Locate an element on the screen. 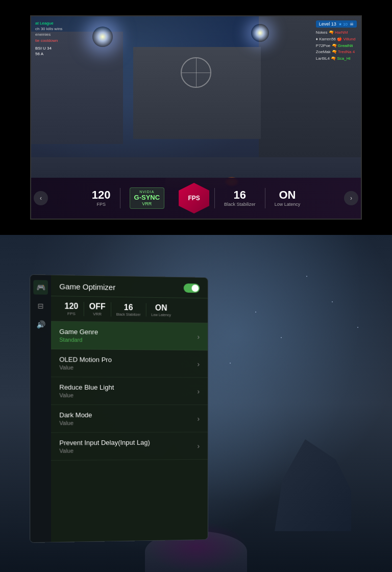 The width and height of the screenshot is (392, 572). gsync-sub: VRR is located at coordinates (147, 204).